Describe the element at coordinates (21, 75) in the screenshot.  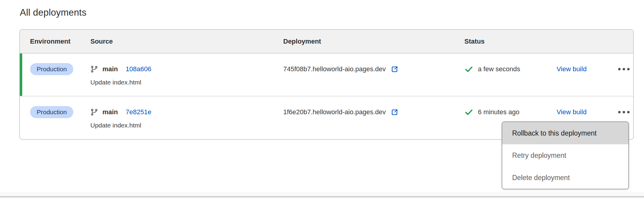
I see `active-deployment-indicator` at that location.